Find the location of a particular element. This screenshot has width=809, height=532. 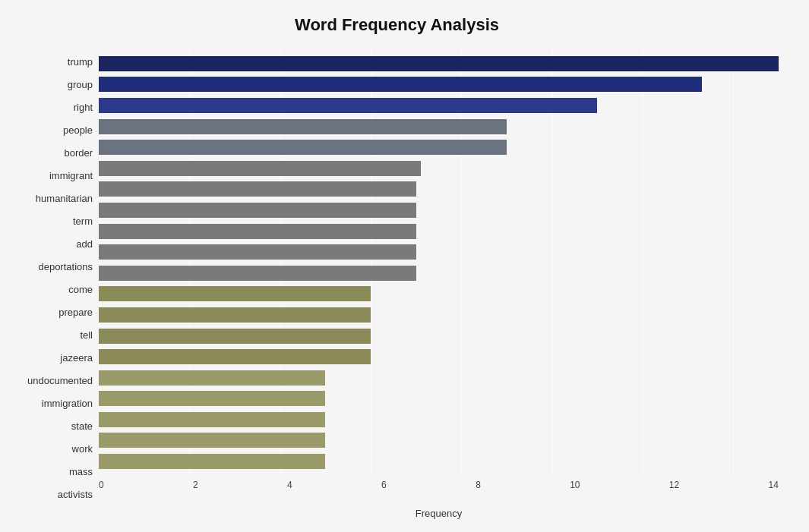

y-label: immigrant is located at coordinates (71, 175).